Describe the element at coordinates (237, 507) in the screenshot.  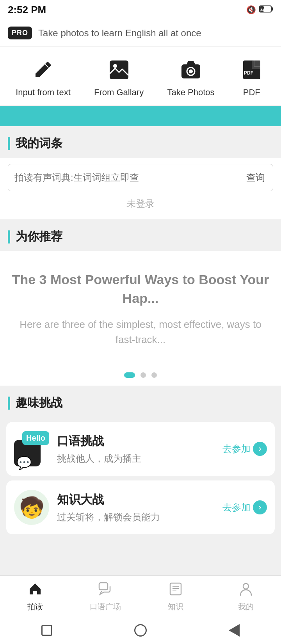
I see `knowledge-join-label: 去参加` at that location.